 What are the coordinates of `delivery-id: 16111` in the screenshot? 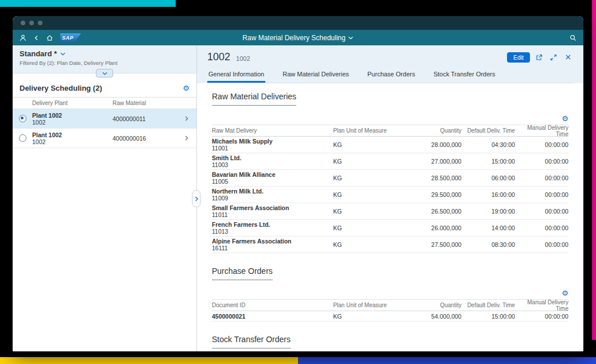 It's located at (272, 248).